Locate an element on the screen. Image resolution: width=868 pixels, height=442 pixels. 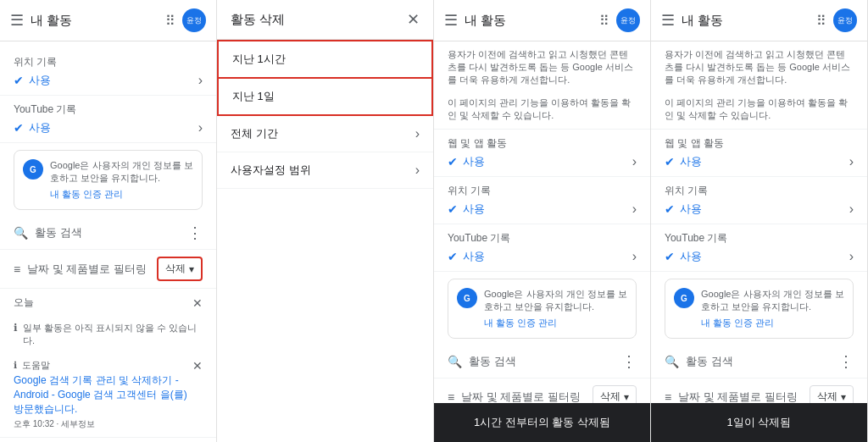
youtube-row-3: ✔ 사용 › is located at coordinates (542, 257).